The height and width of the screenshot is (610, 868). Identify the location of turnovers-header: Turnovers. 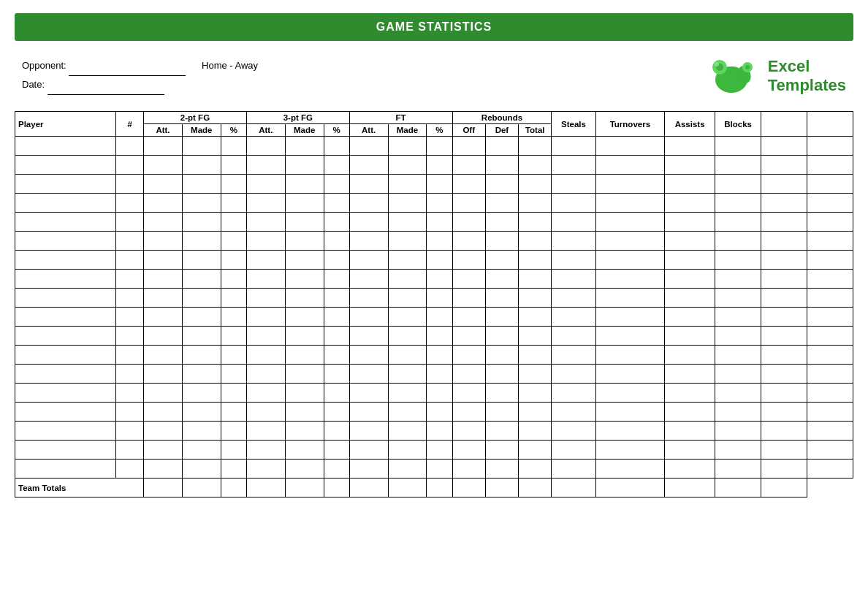
(630, 124).